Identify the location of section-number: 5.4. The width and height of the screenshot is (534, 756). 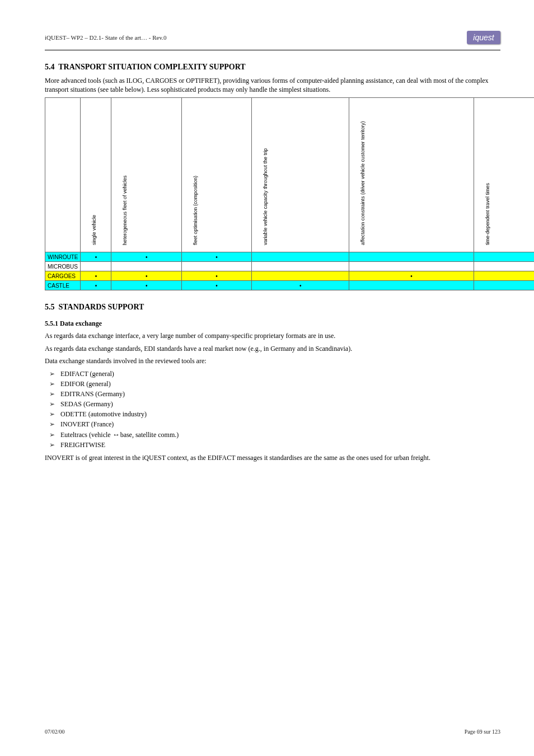
(50, 67).